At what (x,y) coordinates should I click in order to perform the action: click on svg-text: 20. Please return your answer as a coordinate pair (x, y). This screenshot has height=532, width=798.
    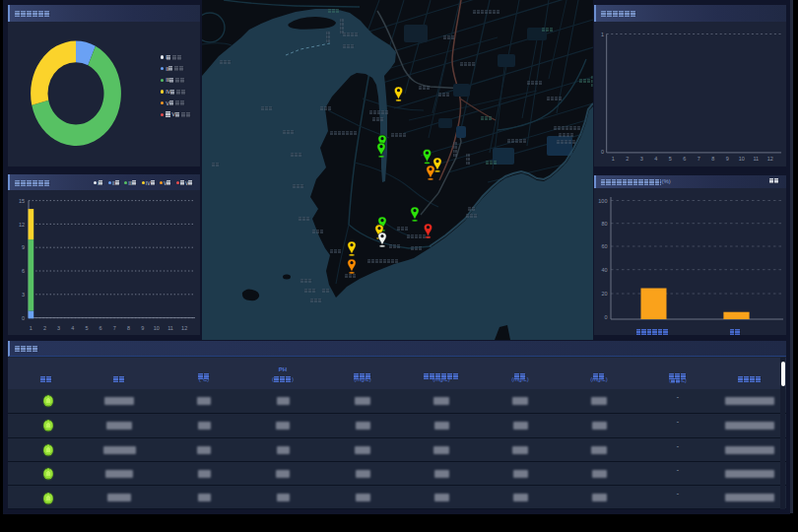
    Looking at the image, I should click on (604, 294).